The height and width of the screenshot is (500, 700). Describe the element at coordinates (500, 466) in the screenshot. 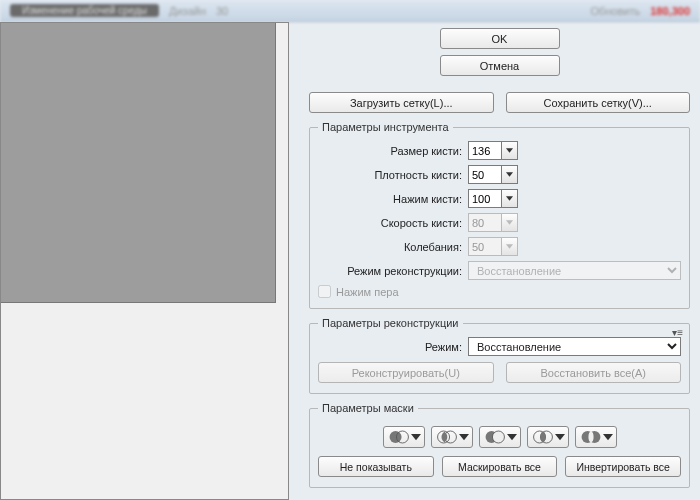

I see `mask-all-button: Маскировать все` at that location.